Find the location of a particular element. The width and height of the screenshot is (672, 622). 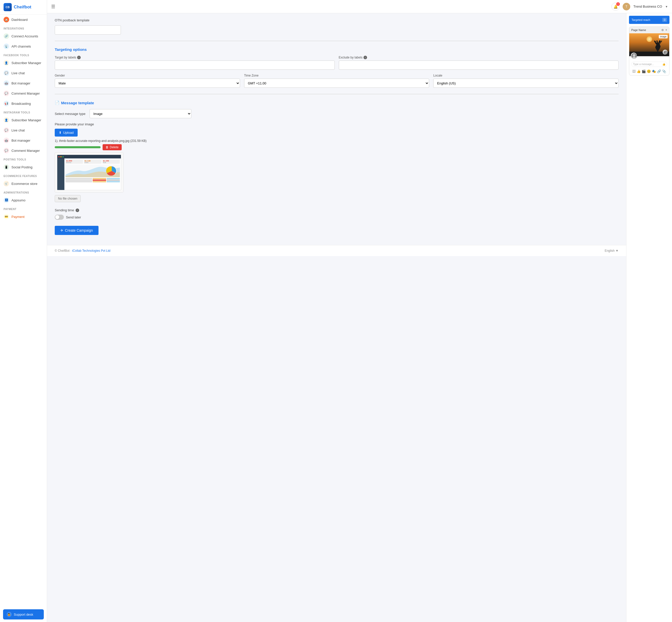

sidebar-item-api-channels: 📡 API channels is located at coordinates (24, 46).